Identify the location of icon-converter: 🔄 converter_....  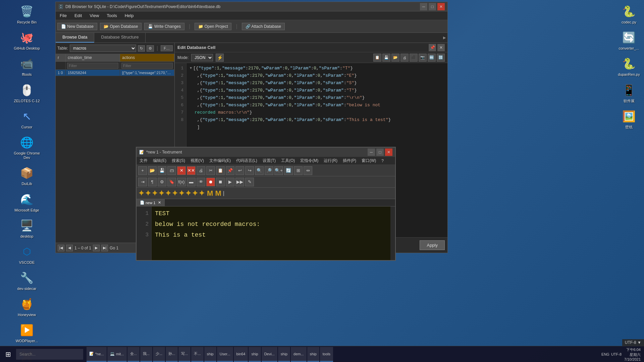
(629, 40).